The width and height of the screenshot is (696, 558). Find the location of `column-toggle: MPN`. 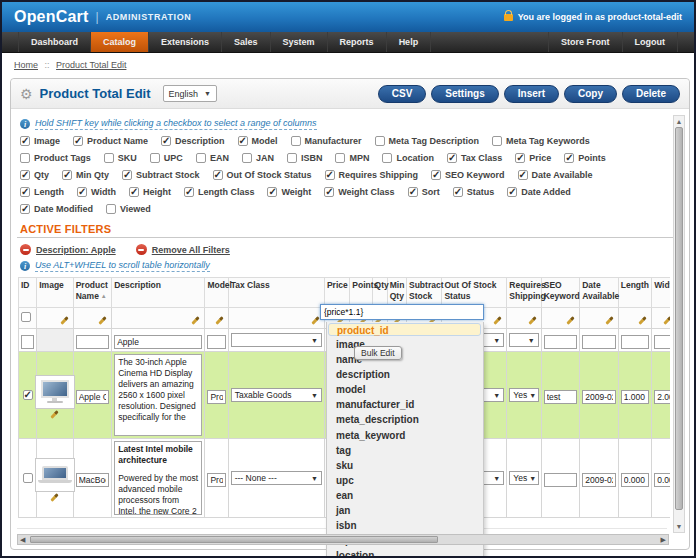

column-toggle: MPN is located at coordinates (352, 158).